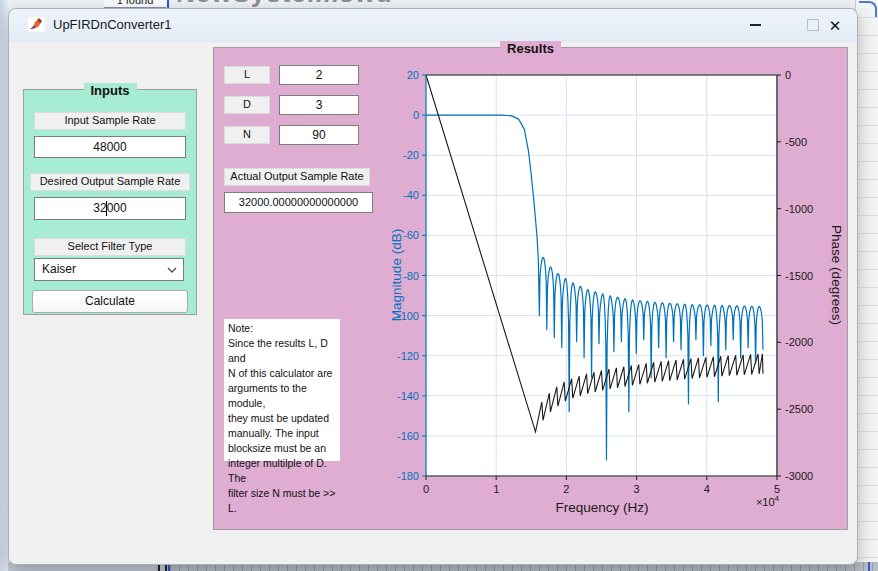  What do you see at coordinates (835, 25) in the screenshot?
I see `close-button: ✕` at bounding box center [835, 25].